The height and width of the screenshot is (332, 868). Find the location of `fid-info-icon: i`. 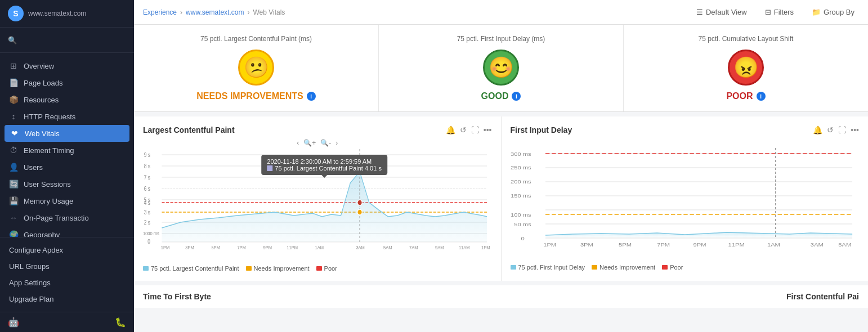

fid-info-icon: i is located at coordinates (516, 96).